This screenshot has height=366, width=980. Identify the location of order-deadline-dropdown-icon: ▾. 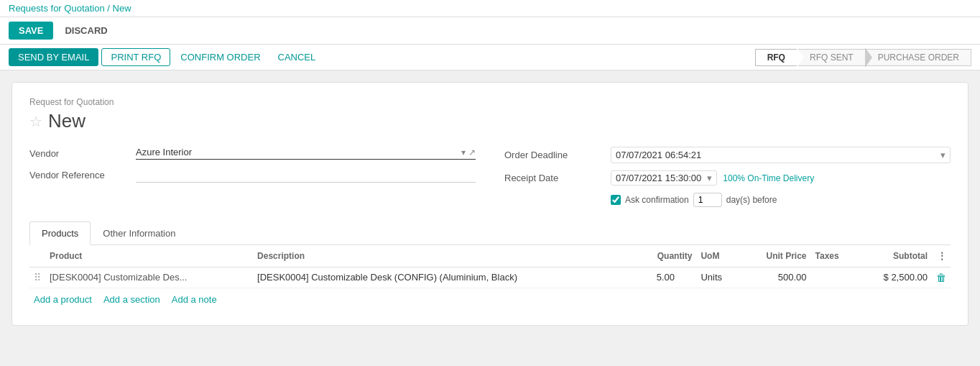
(943, 155).